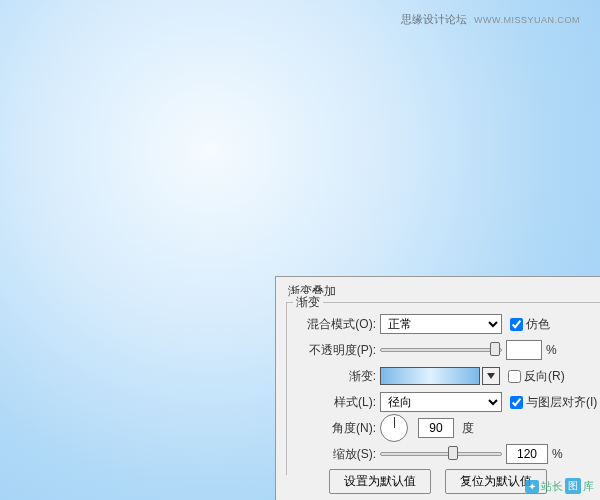  I want to click on opacity-label: 不透明度(P):, so click(338, 350).